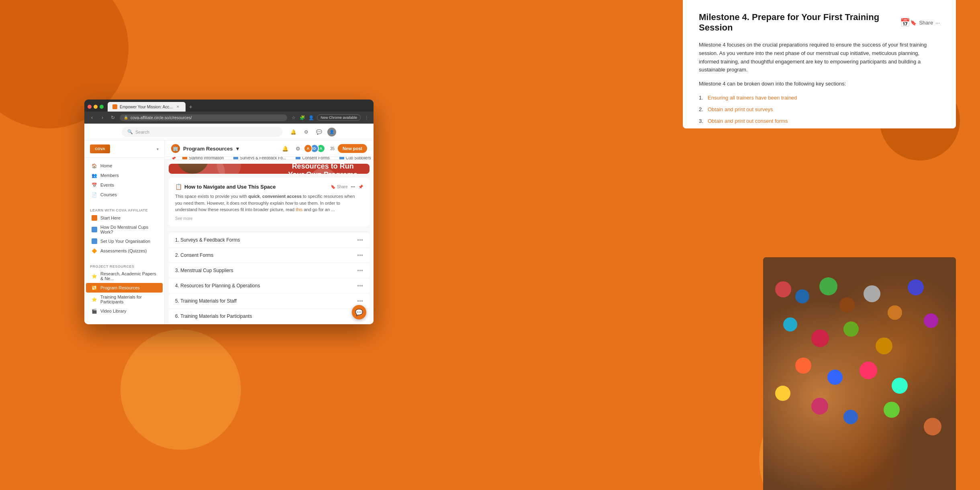 Image resolution: width=980 pixels, height=490 pixels. What do you see at coordinates (360, 301) in the screenshot?
I see `list-item-staff-more: •••` at bounding box center [360, 301].